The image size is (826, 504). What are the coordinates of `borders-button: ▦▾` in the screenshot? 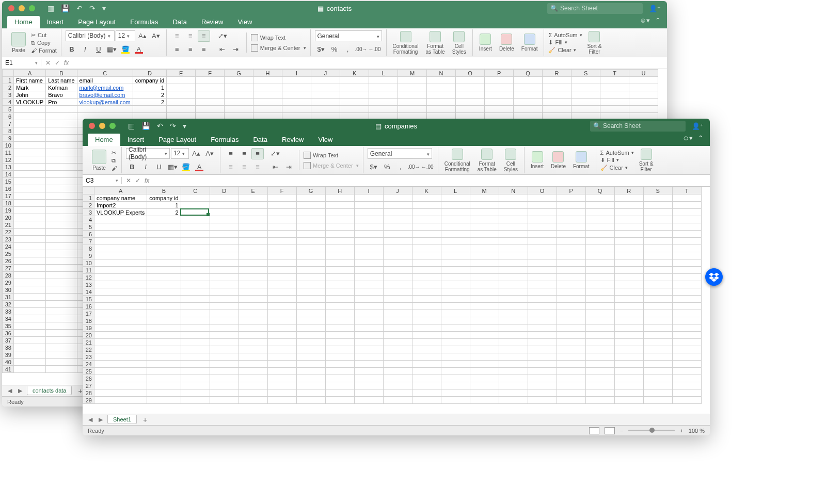 It's located at (112, 50).